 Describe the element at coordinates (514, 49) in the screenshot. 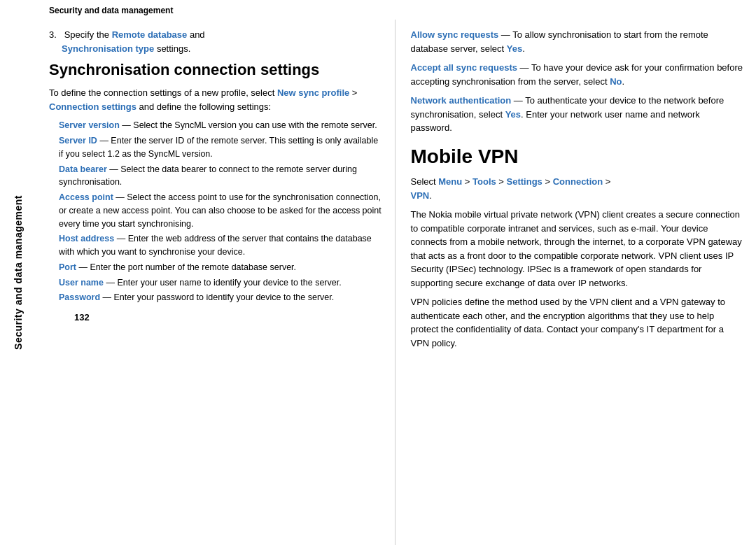

I see `allow-sync-yes: Yes` at that location.